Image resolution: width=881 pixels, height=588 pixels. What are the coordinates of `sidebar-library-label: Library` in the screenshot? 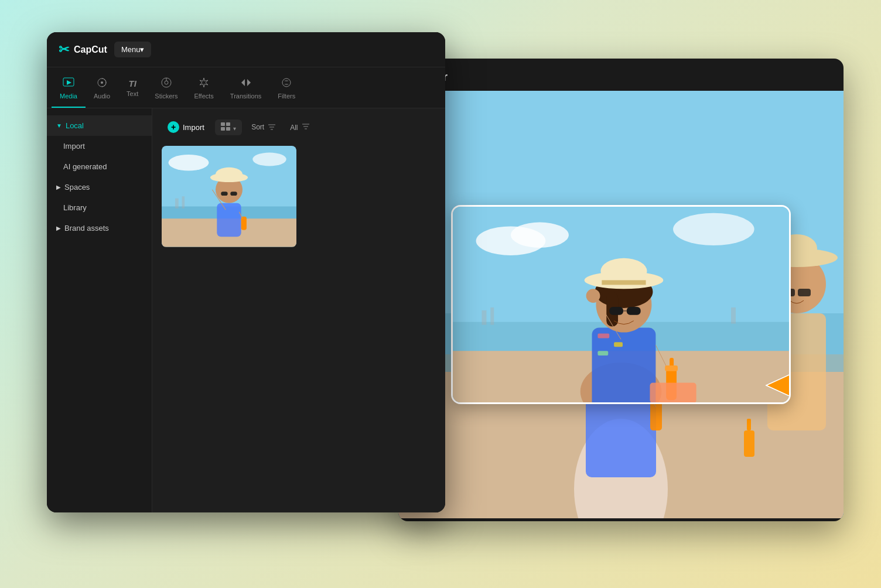 It's located at (75, 207).